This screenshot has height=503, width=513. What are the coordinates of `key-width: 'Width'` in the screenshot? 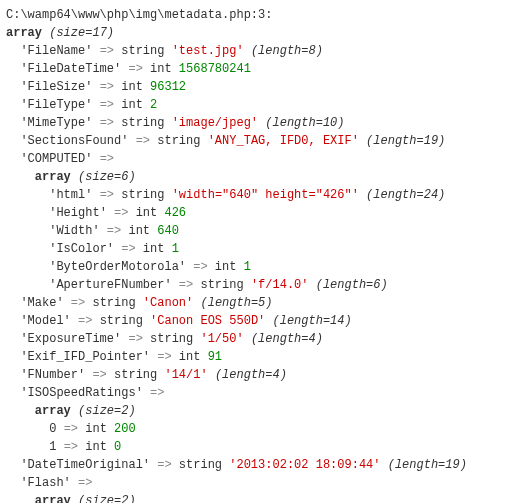 It's located at (74, 231).